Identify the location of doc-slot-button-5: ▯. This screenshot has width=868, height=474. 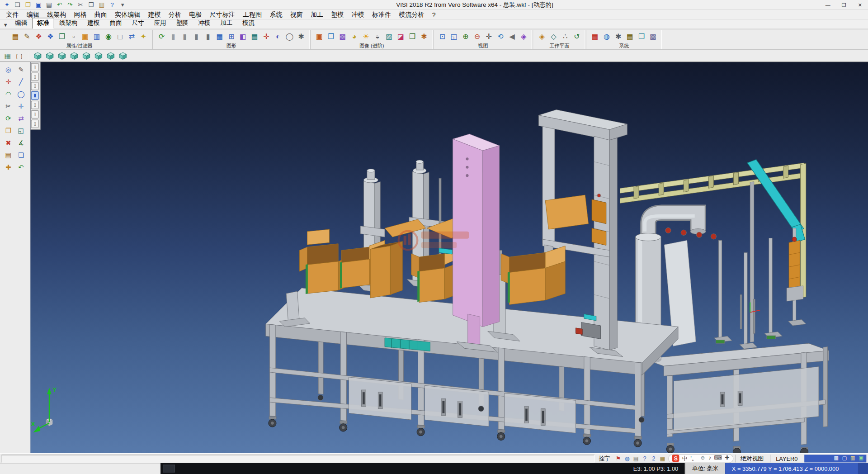
(35, 105).